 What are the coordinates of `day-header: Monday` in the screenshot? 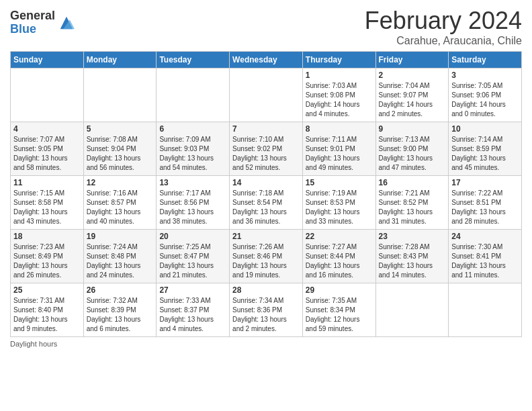 It's located at (120, 60).